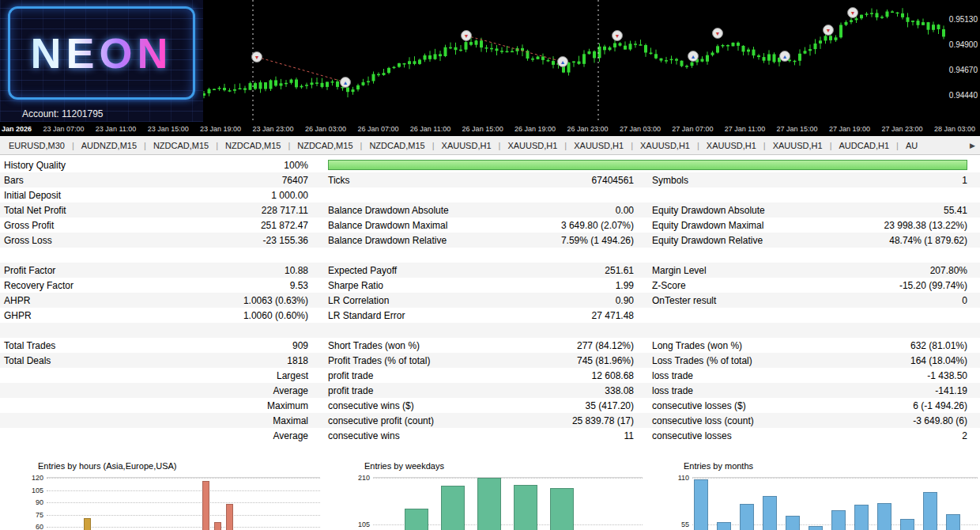 The width and height of the screenshot is (980, 530). I want to click on stat-label: Balance Drawdown Relative, so click(387, 240).